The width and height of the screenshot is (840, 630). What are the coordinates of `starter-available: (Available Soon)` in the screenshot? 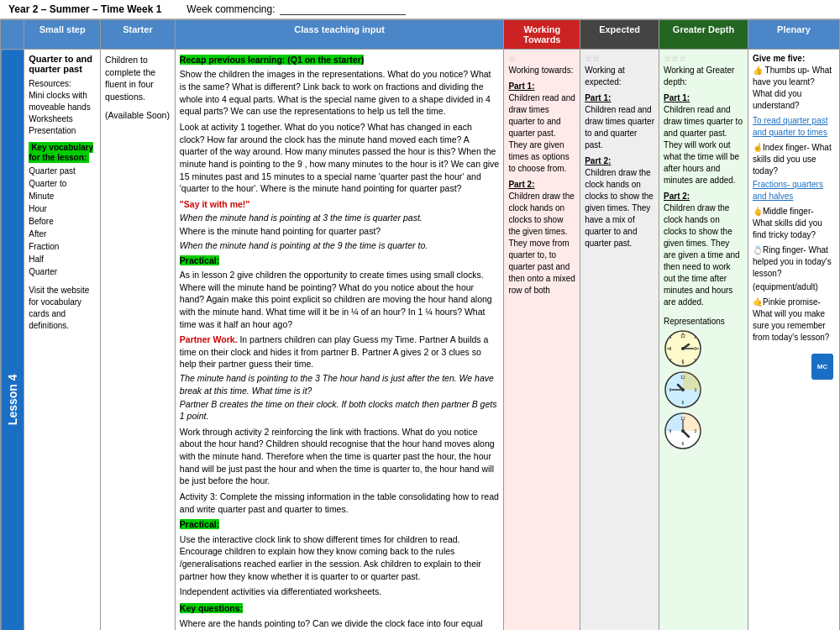 It's located at (138, 115).